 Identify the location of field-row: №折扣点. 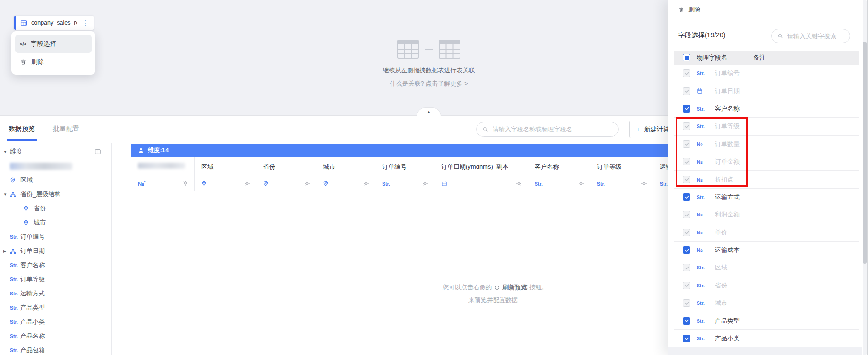
(766, 180).